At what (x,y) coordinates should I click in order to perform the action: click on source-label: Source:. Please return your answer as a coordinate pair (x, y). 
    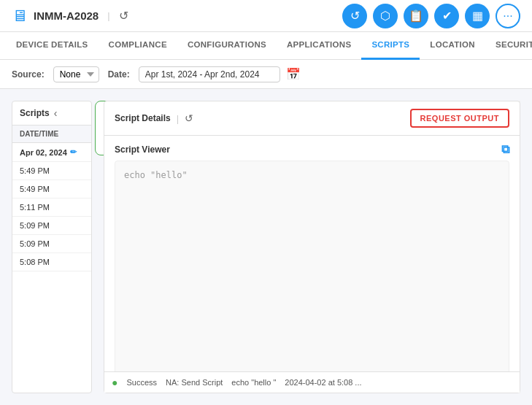
    Looking at the image, I should click on (28, 74).